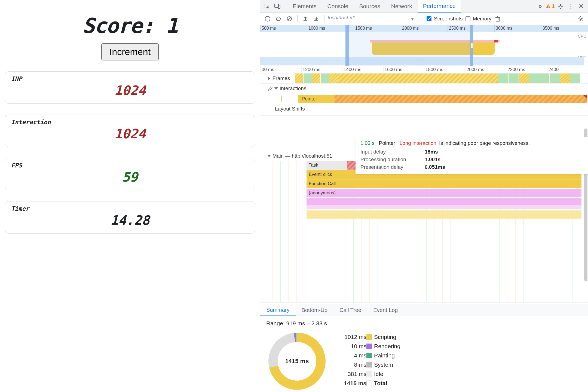 This screenshot has width=588, height=392. Describe the element at coordinates (439, 6) in the screenshot. I see `tab-performance: Performance` at that location.